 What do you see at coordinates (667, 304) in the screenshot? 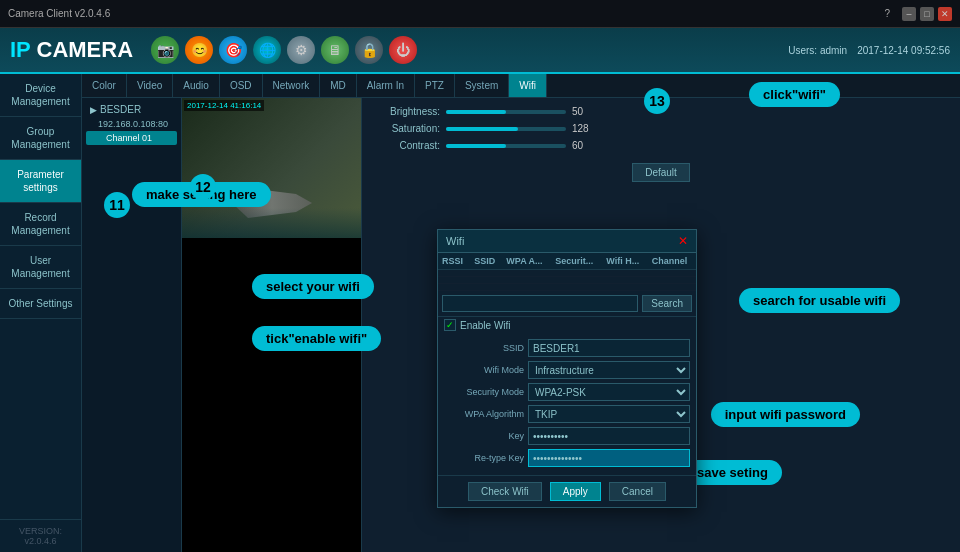
I see `wifi-search-button: Search` at bounding box center [667, 304].